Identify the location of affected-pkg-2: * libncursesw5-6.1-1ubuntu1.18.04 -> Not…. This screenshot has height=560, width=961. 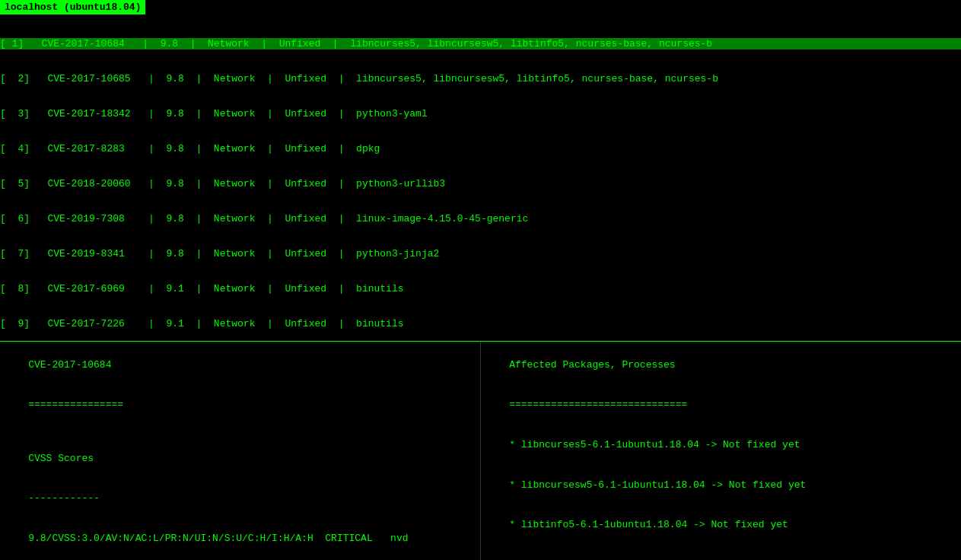
(657, 485).